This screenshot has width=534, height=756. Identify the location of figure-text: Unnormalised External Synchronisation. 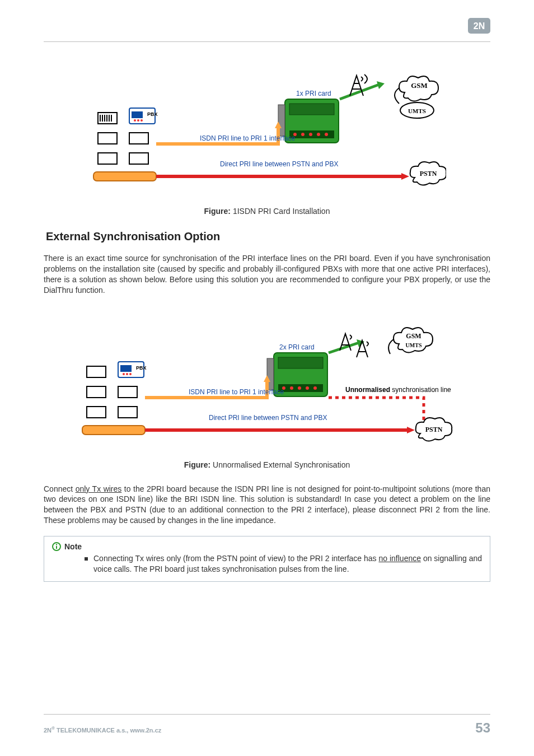
(280, 465).